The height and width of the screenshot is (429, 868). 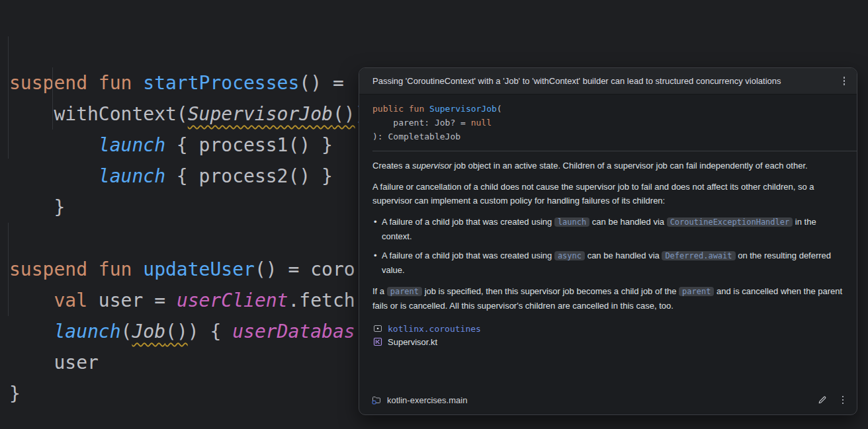 I want to click on emphasized-text: supervisor, so click(x=432, y=165).